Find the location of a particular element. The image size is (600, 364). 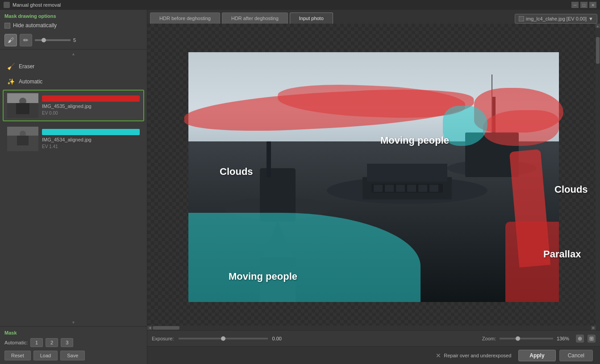

tab-hdr-before: HDR before deghosting is located at coordinates (185, 18).